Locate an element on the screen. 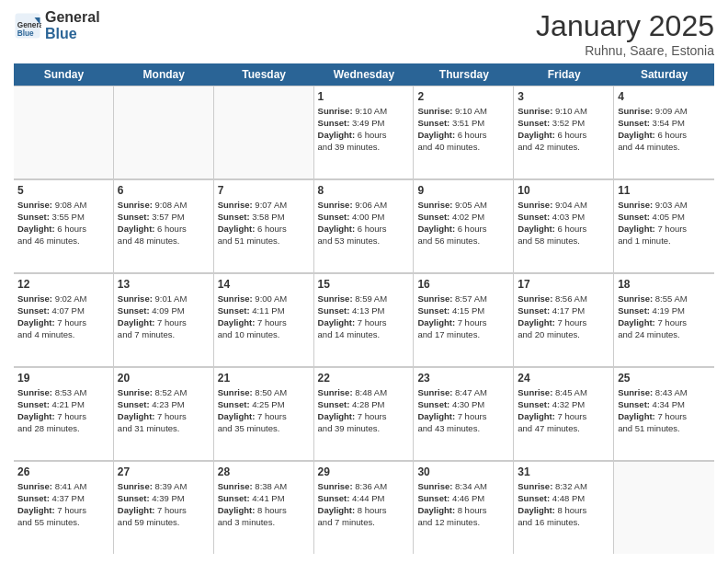 The image size is (728, 563). cell-info-line: Sunset: 4:46 PM is located at coordinates (463, 499).